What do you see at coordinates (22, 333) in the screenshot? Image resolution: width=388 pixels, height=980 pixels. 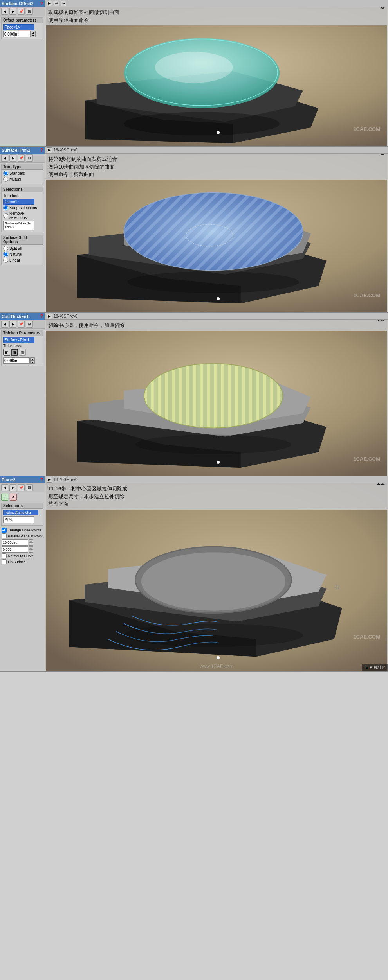 I see `group-title-thicken: Thicken Parameters` at bounding box center [22, 333].